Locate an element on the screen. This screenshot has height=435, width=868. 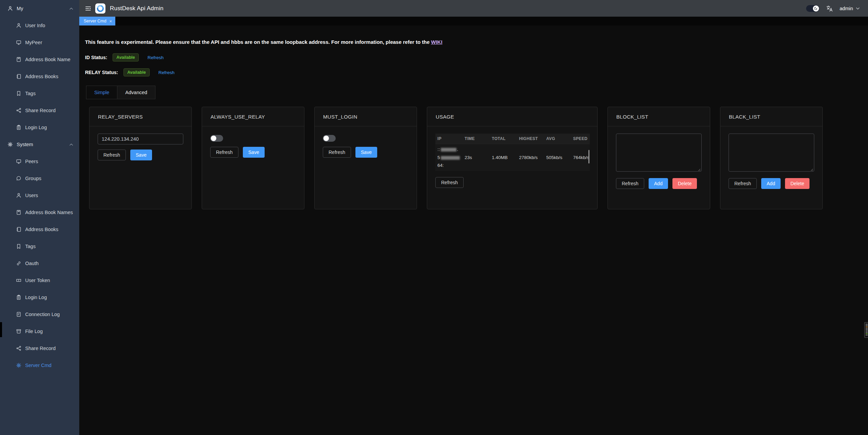
ip-line2: 5 is located at coordinates (439, 158).